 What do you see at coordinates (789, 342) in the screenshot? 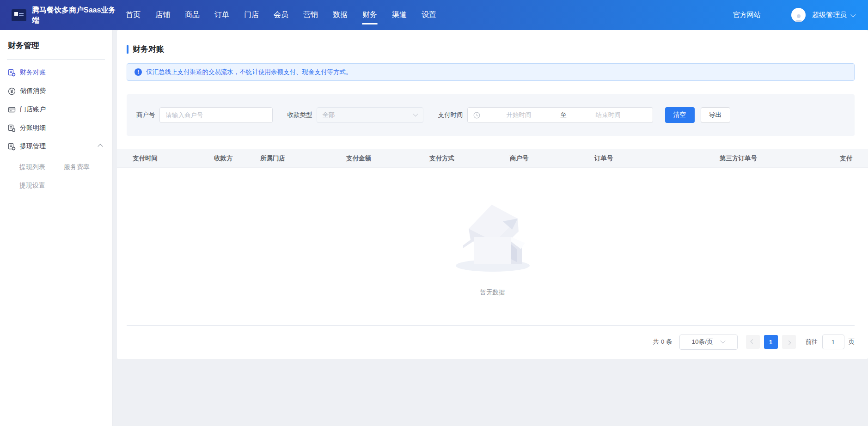
I see `chevron-right-icon` at bounding box center [789, 342].